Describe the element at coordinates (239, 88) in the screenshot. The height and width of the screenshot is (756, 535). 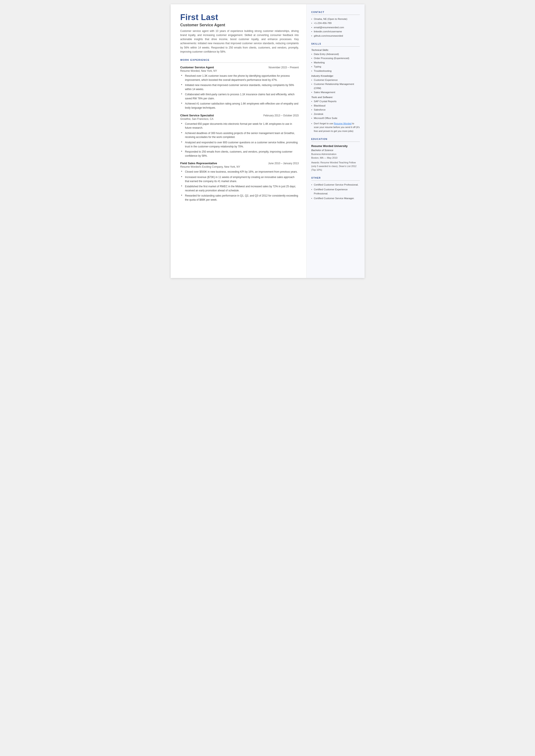
I see `work-entry-1: Customer Service Agent November 2015 – P…` at that location.